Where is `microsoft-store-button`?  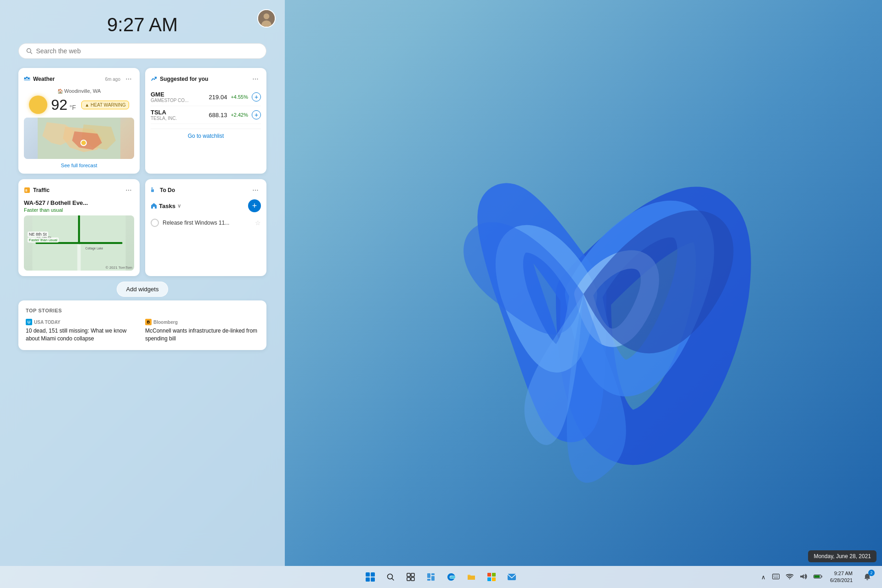 microsoft-store-button is located at coordinates (492, 577).